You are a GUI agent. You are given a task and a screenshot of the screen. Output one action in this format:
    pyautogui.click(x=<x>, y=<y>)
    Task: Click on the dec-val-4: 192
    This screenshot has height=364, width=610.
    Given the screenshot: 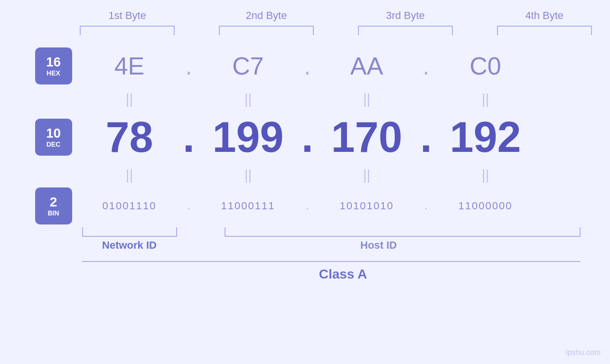 What is the action you would take?
    pyautogui.click(x=486, y=138)
    